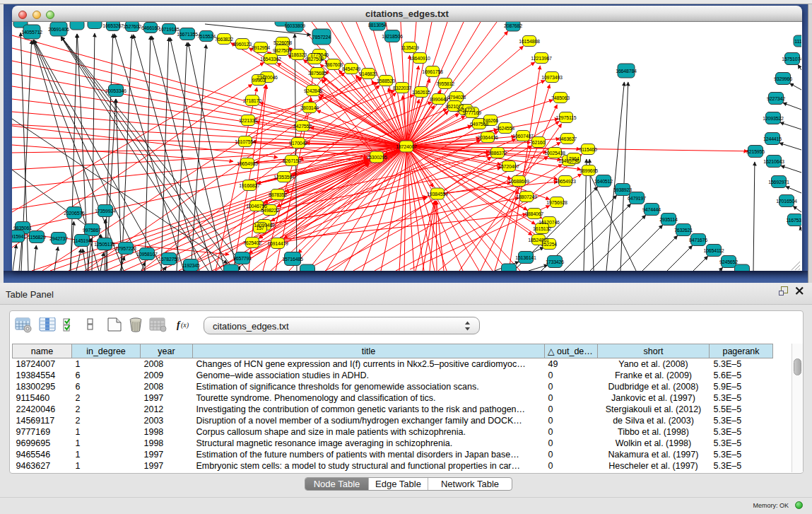 The image size is (812, 514). What do you see at coordinates (779, 182) in the screenshot?
I see `svg-text: 15692971` at bounding box center [779, 182].